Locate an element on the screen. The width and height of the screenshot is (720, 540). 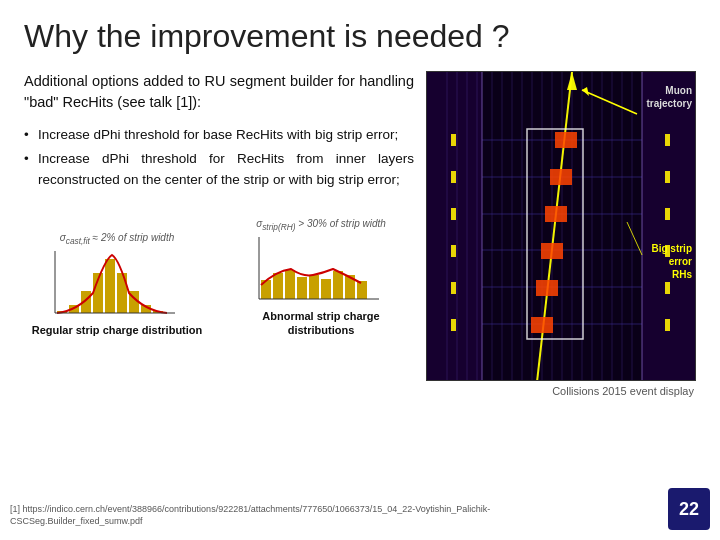
chart2-svg is located at coordinates (321, 270).